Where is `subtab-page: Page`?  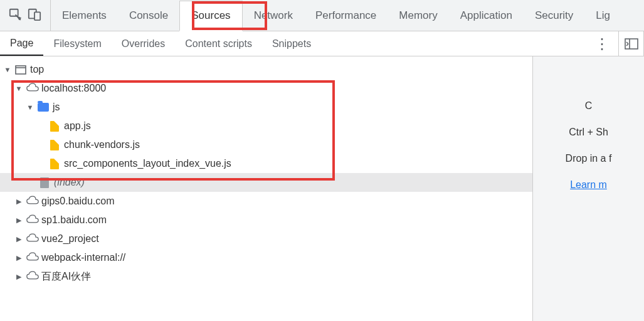
subtab-page: Page is located at coordinates (21, 44).